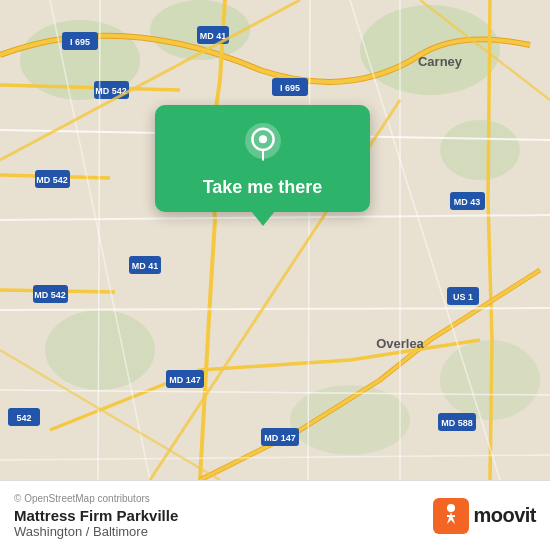  Describe the element at coordinates (463, 297) in the screenshot. I see `svg-text: US 1` at that location.